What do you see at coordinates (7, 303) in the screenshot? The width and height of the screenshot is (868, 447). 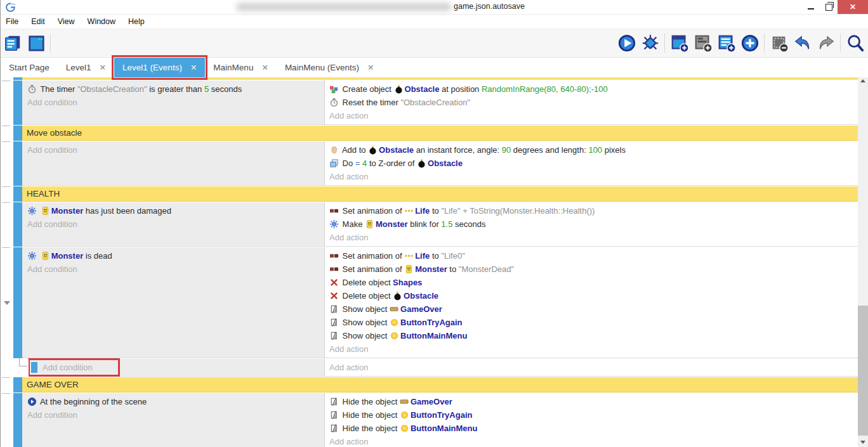 I see `fold-arrow-icon` at bounding box center [7, 303].